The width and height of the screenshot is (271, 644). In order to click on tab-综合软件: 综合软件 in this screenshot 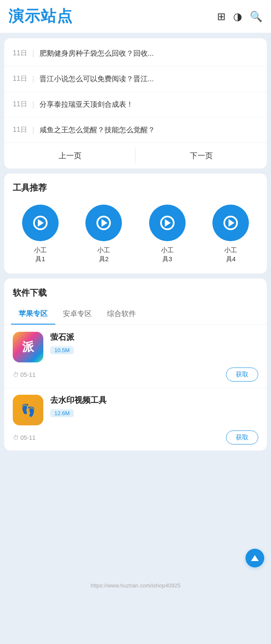, I will do `click(121, 314)`.